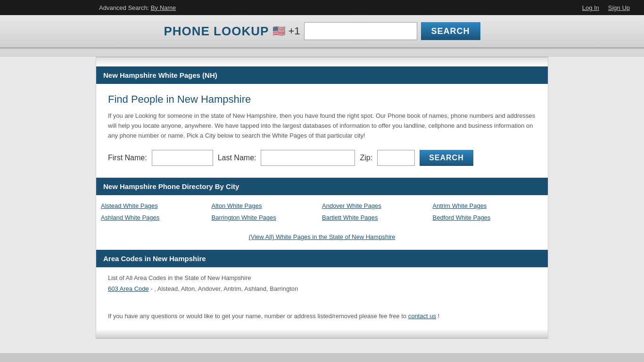 This screenshot has width=644, height=362. What do you see at coordinates (322, 99) in the screenshot?
I see `page-title: Find People in New Hampshire` at bounding box center [322, 99].